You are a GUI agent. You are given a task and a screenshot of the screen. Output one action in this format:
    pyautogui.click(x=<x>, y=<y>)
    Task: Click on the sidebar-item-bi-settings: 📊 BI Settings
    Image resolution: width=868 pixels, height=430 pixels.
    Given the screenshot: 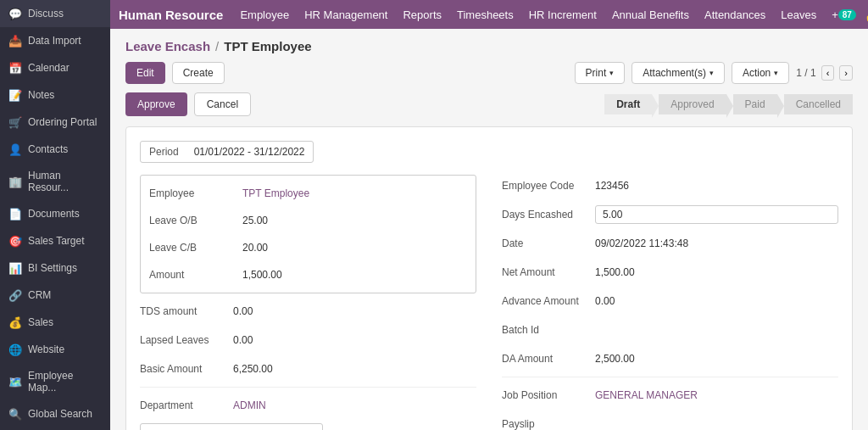 What is the action you would take?
    pyautogui.click(x=55, y=268)
    